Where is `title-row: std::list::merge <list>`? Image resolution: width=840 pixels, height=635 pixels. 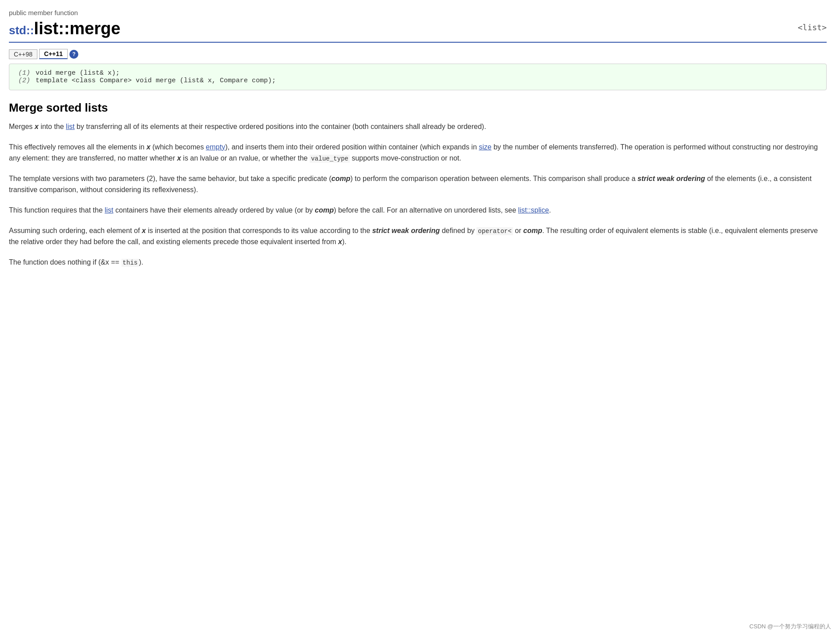 title-row: std::list::merge <list> is located at coordinates (418, 31).